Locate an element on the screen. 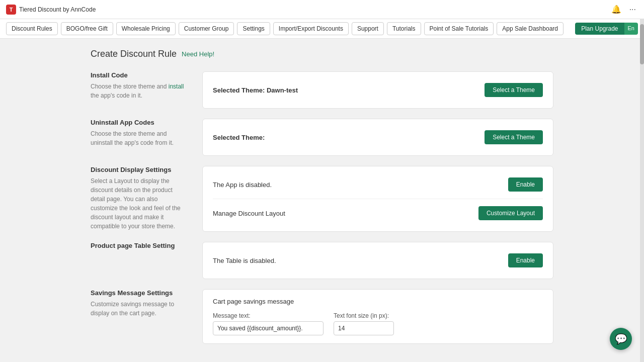 Image resolution: width=644 pixels, height=362 pixels. savings-message-card: Cart page savings message Message text: … is located at coordinates (378, 317).